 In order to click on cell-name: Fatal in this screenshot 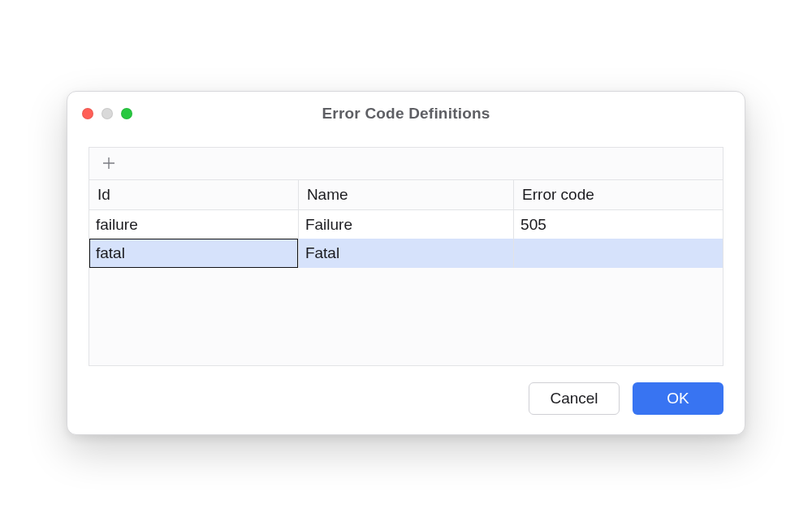, I will do `click(406, 253)`.